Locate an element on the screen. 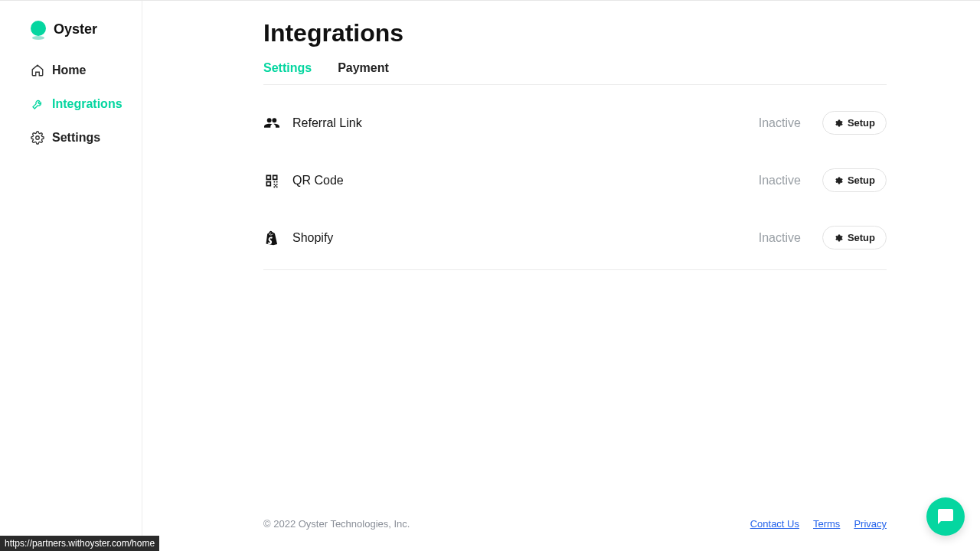 The image size is (980, 551). wrench-icon is located at coordinates (38, 104).